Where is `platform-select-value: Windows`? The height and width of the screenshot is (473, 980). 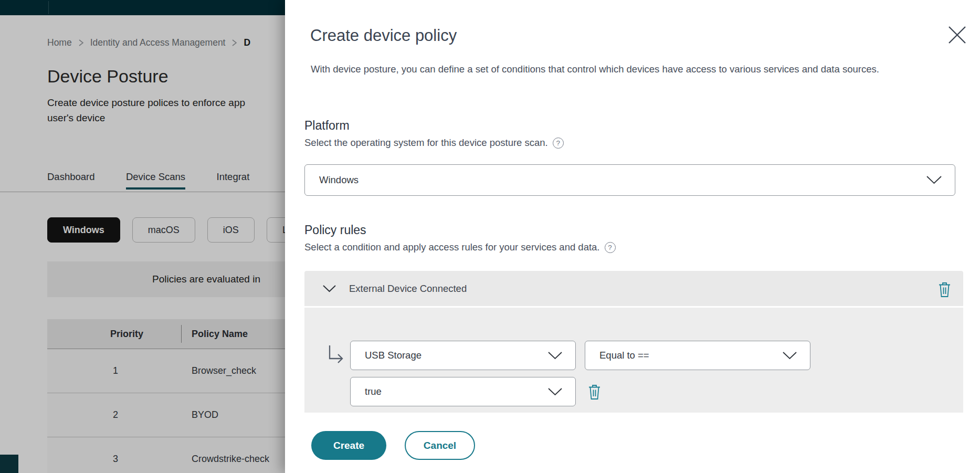 platform-select-value: Windows is located at coordinates (339, 180).